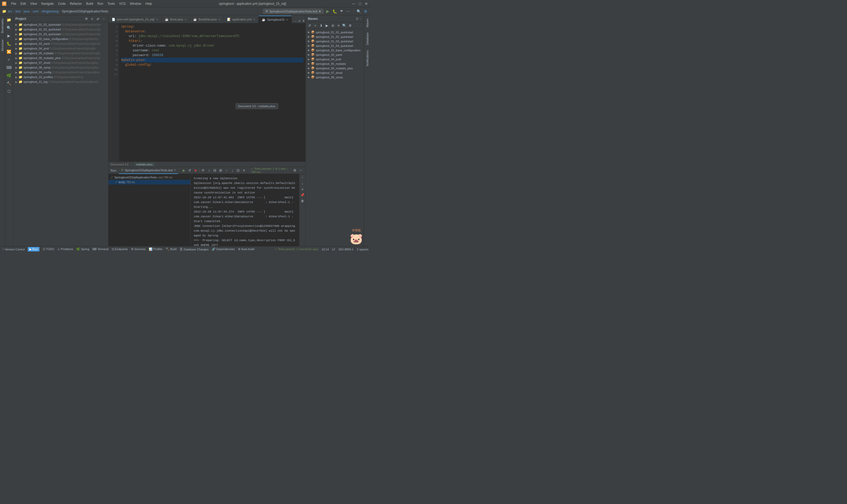 Image resolution: width=847 pixels, height=504 pixels. I want to click on menu-refactor: Refactor, so click(76, 4).